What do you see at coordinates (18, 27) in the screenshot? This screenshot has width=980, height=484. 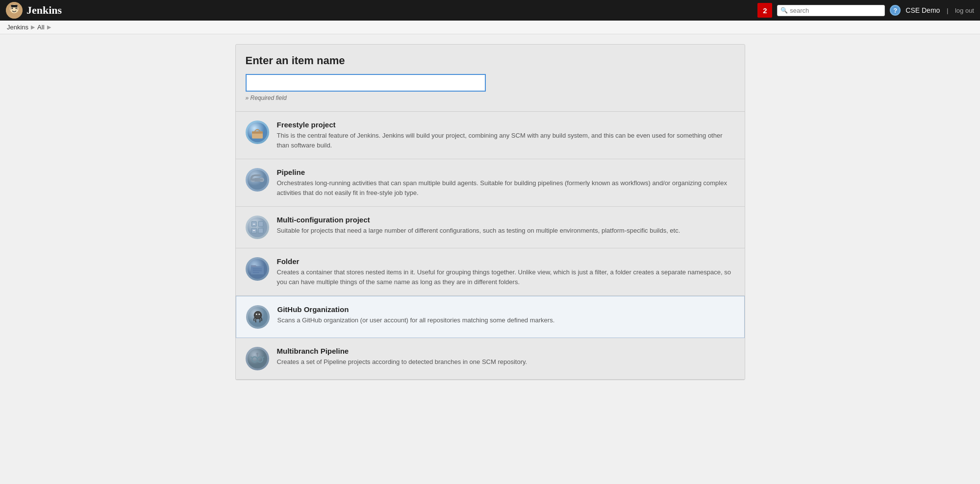 I see `breadcrumb-jenkins: Jenkins` at bounding box center [18, 27].